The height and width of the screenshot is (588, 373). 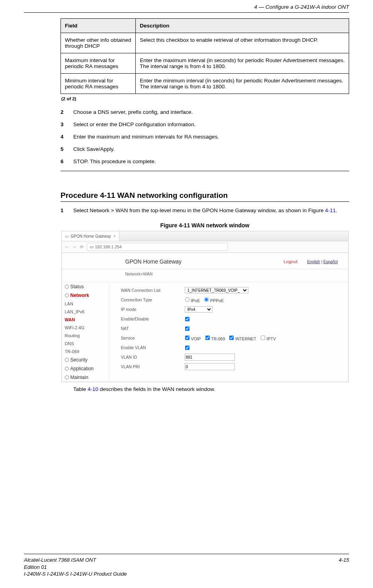 What do you see at coordinates (67, 210) in the screenshot?
I see `step-number: 1` at bounding box center [67, 210].